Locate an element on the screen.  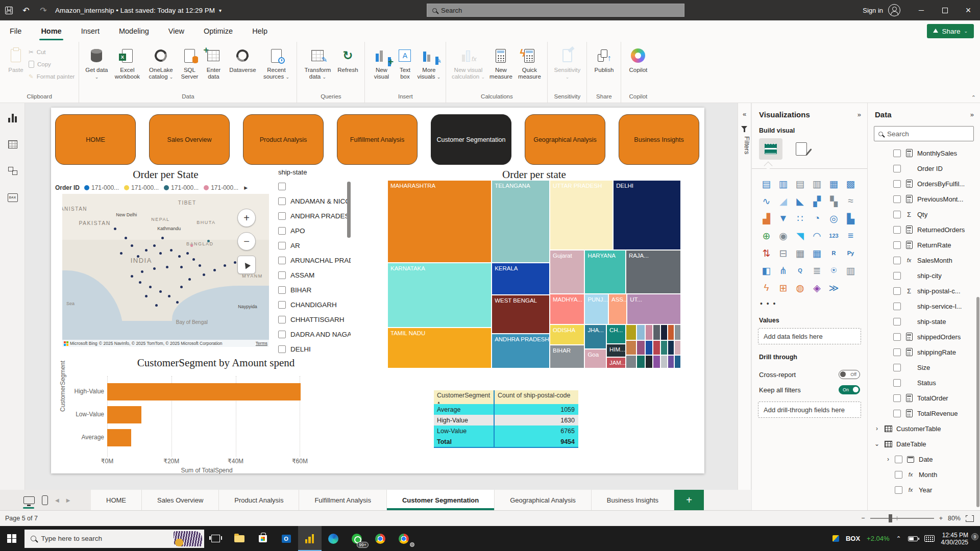
field-row-previousmont-: PreviousMont... is located at coordinates (924, 199).